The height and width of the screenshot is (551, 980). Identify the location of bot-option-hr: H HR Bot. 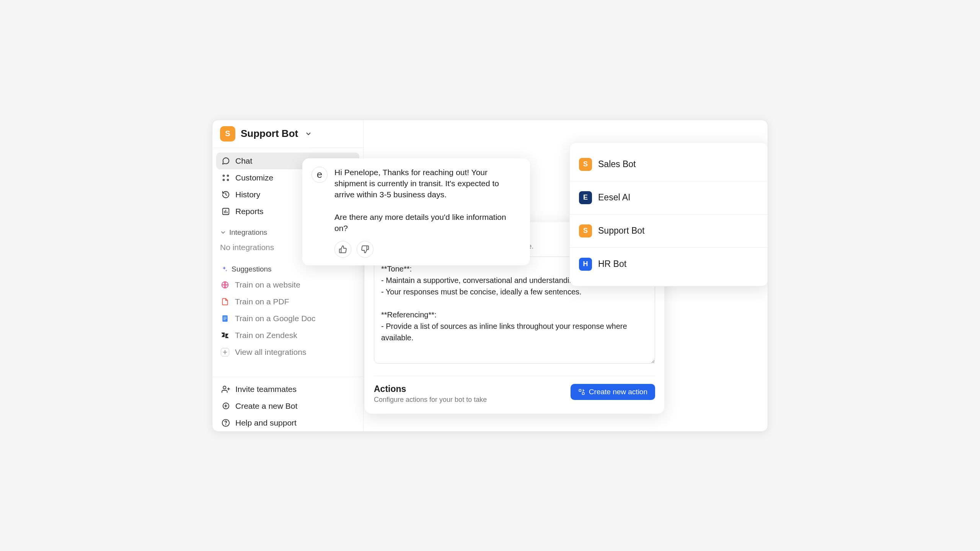
(669, 264).